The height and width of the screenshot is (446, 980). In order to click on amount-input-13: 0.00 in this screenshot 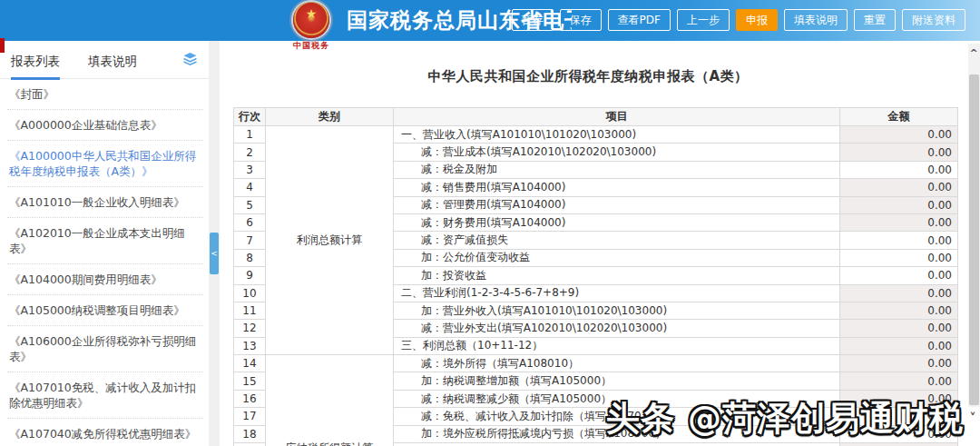, I will do `click(899, 345)`.